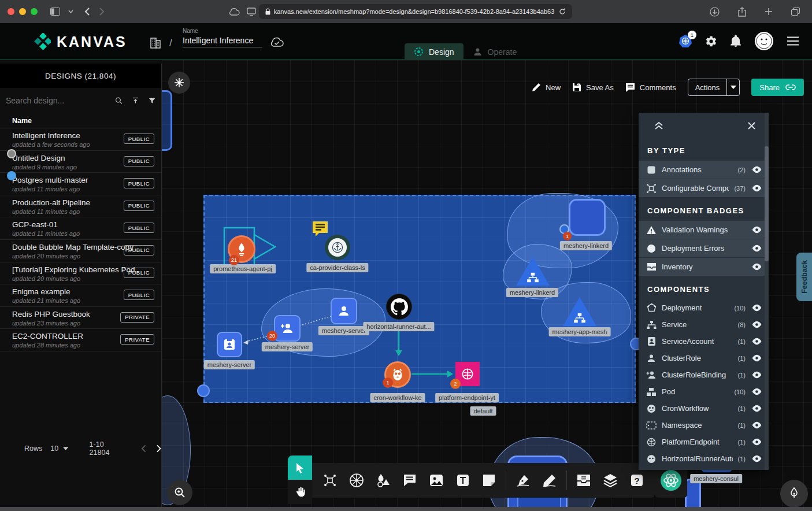  Describe the element at coordinates (81, 140) in the screenshot. I see `design-list-item: Intelligent Inferenceupdated a few secon…` at that location.